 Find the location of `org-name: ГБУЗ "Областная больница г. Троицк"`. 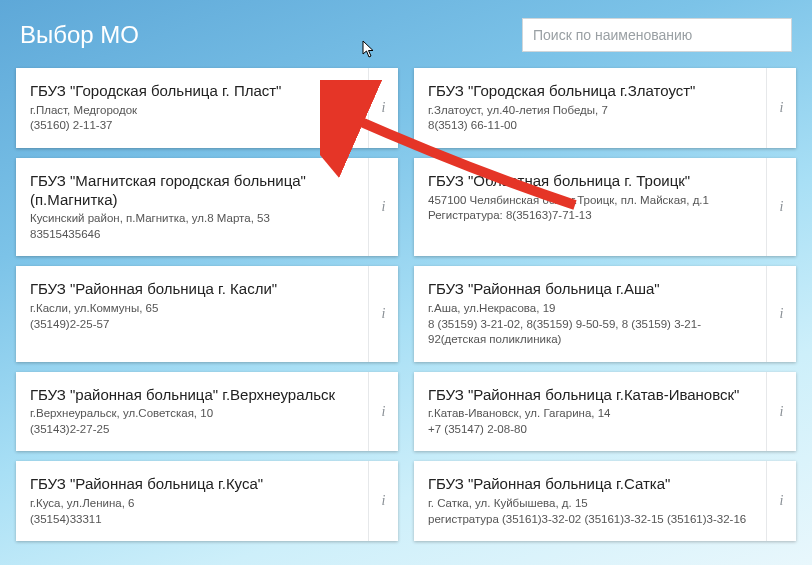

org-name: ГБУЗ "Областная больница г. Троицк" is located at coordinates (592, 182).